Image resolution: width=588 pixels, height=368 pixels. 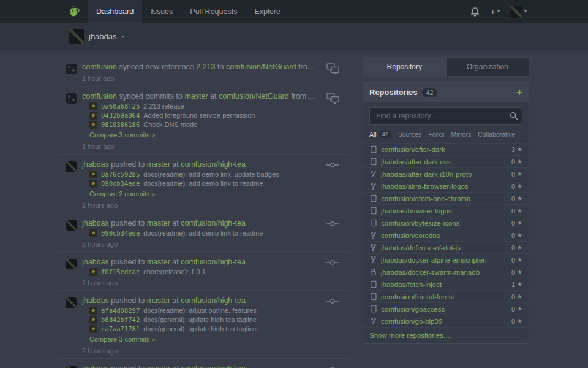 What do you see at coordinates (446, 136) in the screenshot?
I see `repo-filter-tabs: All42 Sources Forks Mirrors Collaborativ…` at bounding box center [446, 136].